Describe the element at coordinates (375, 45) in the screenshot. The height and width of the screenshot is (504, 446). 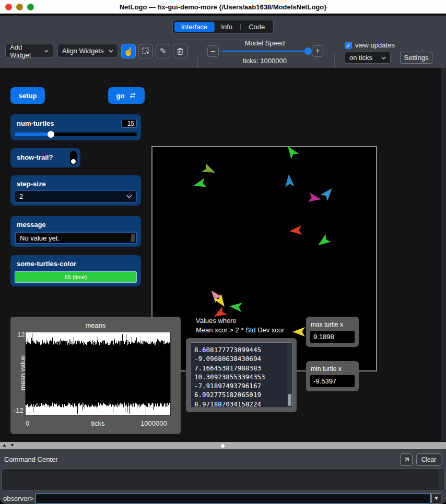
I see `view-updates-label: view updates` at that location.